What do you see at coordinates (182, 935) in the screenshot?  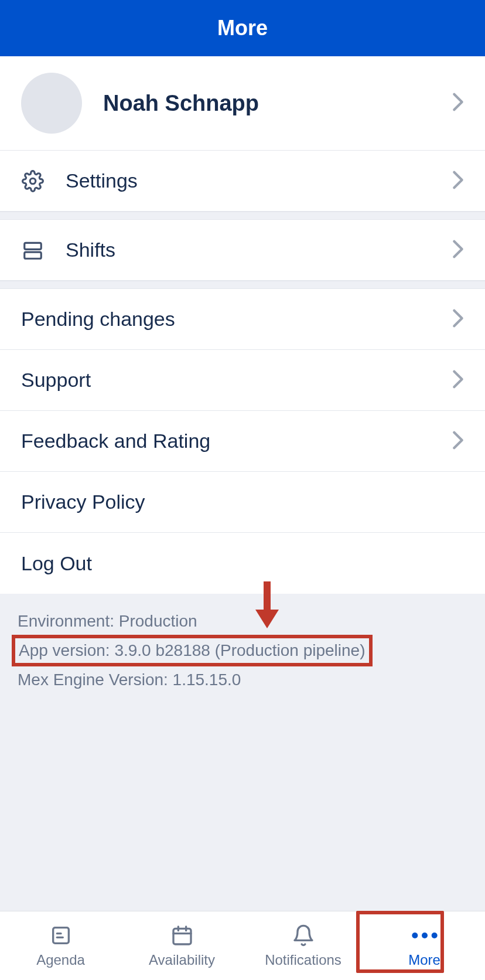 I see `calendar-icon` at bounding box center [182, 935].